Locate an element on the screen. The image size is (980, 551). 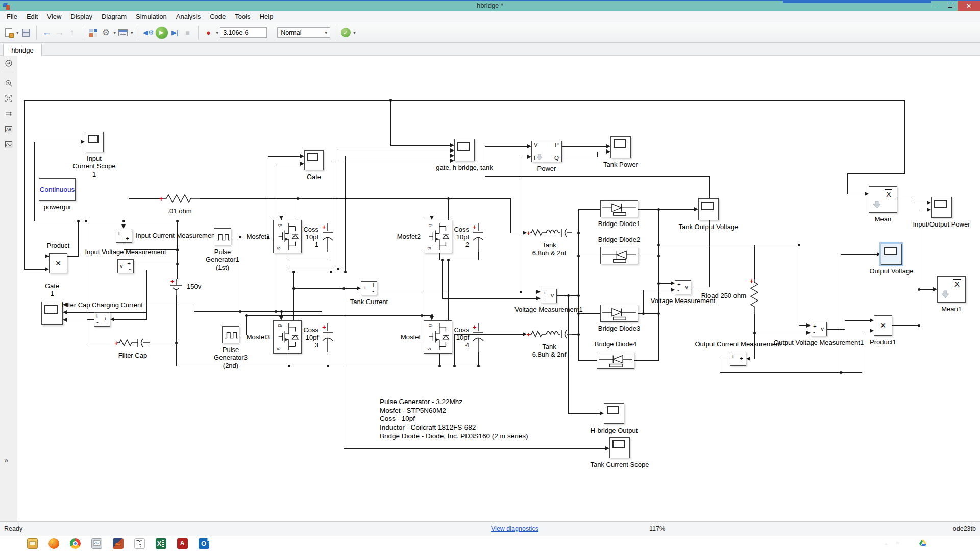
taskbar-chrome-icon is located at coordinates (75, 543).